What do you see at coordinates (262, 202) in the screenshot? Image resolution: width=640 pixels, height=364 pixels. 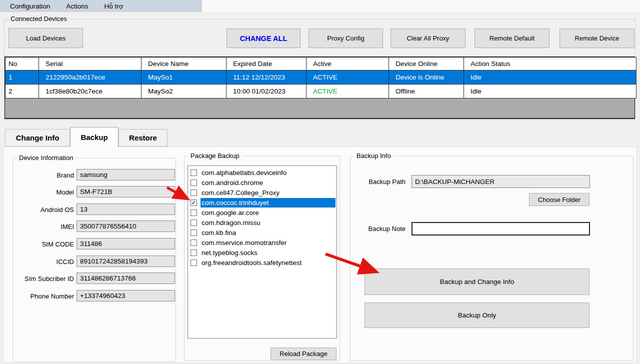 I see `package-item: ✓com.coccoc.trinhduyet` at bounding box center [262, 202].